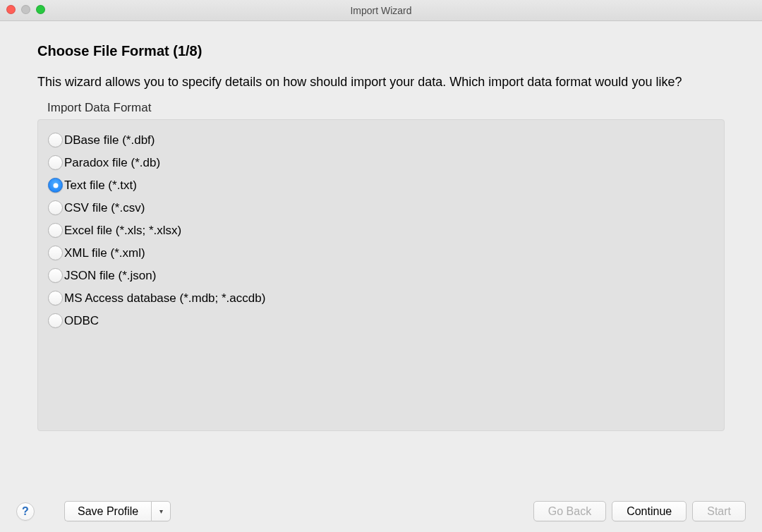 Image resolution: width=762 pixels, height=532 pixels. Describe the element at coordinates (381, 140) in the screenshot. I see `format-option: DBase file (*.dbf)` at that location.